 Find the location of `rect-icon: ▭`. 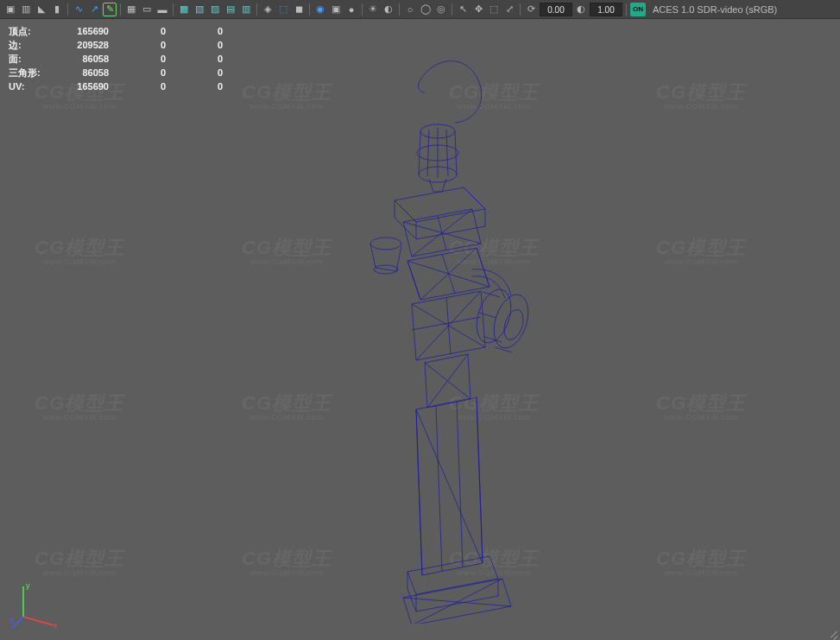

rect-icon: ▭ is located at coordinates (147, 10).